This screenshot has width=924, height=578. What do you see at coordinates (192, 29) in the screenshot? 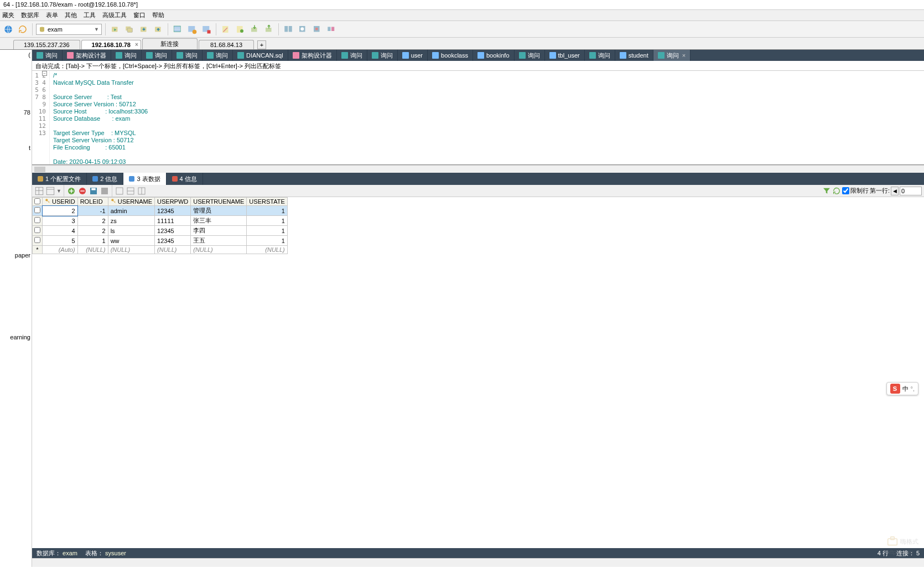
I see `table-edit-icon` at bounding box center [192, 29].